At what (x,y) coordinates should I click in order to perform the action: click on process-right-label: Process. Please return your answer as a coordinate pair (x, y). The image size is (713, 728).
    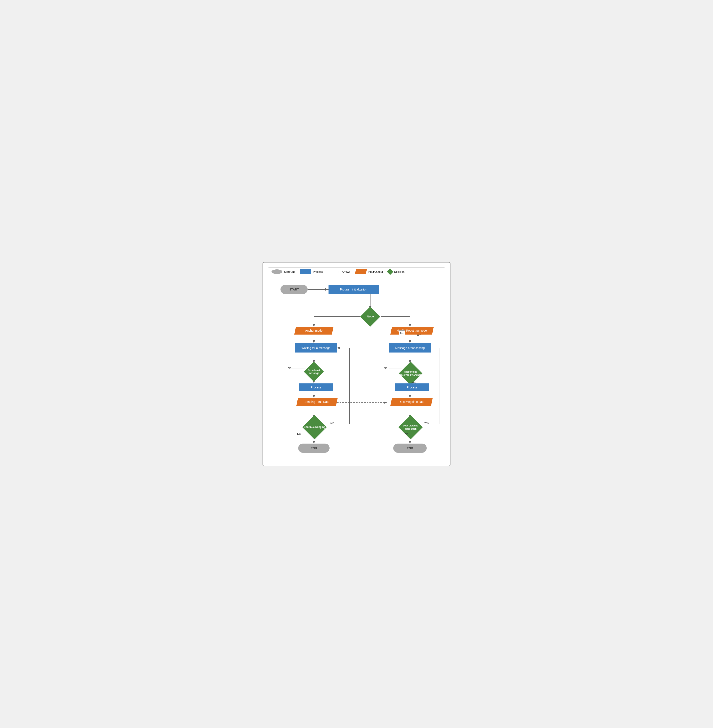
    Looking at the image, I should click on (412, 387).